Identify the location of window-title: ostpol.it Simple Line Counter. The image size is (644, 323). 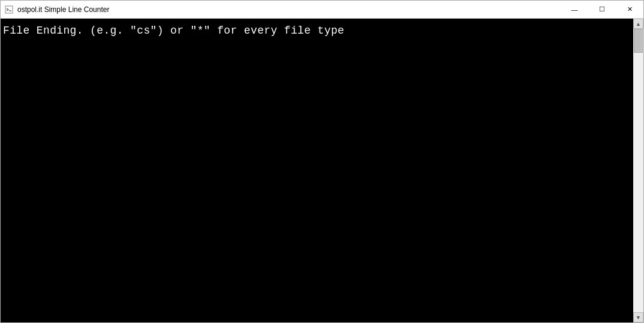
(64, 10).